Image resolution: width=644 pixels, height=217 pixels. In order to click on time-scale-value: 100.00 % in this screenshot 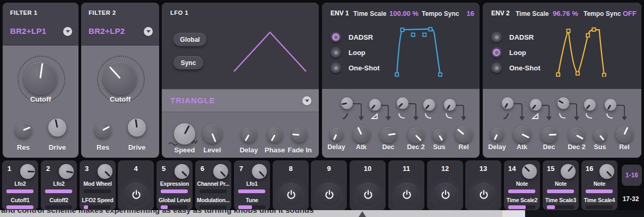, I will do `click(404, 14)`.